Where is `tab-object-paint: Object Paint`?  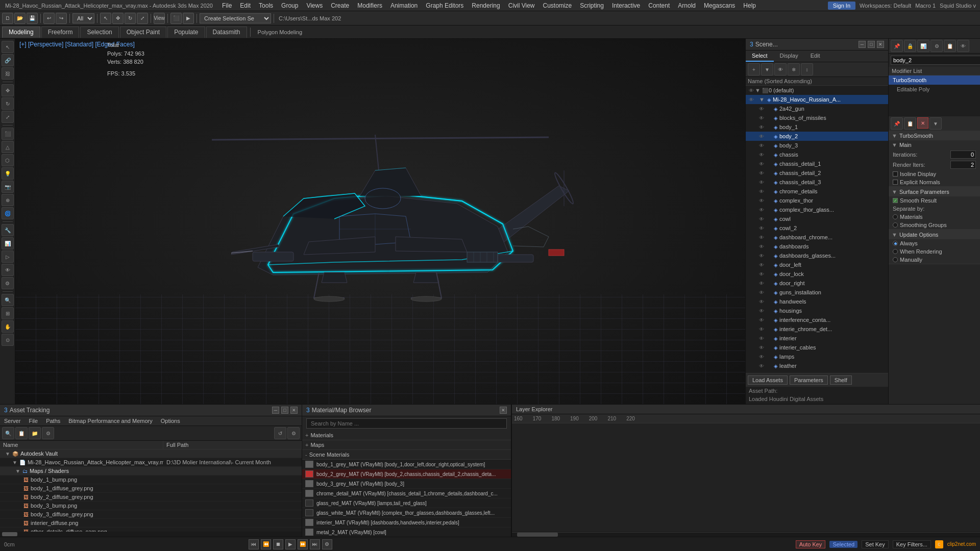
tab-object-paint: Object Paint is located at coordinates (143, 32).